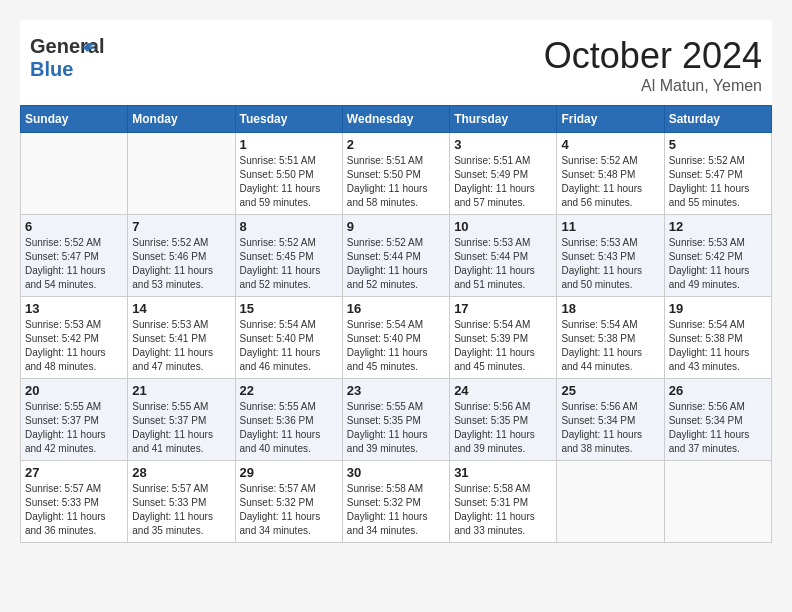 This screenshot has width=792, height=612. What do you see at coordinates (181, 264) in the screenshot?
I see `day-info: Sunrise: 5:52 AMSunset: 5:46 PMDaylight:…` at bounding box center [181, 264].